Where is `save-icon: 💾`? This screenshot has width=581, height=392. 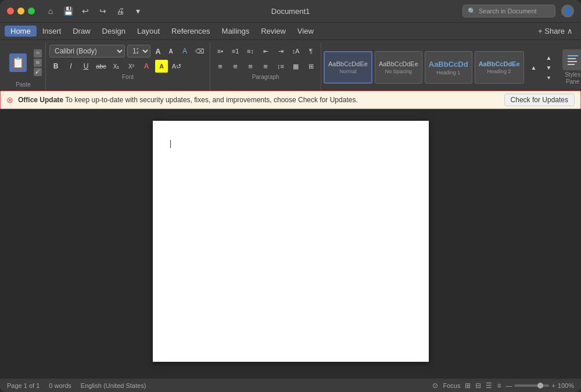
save-icon: 💾 is located at coordinates (68, 11).